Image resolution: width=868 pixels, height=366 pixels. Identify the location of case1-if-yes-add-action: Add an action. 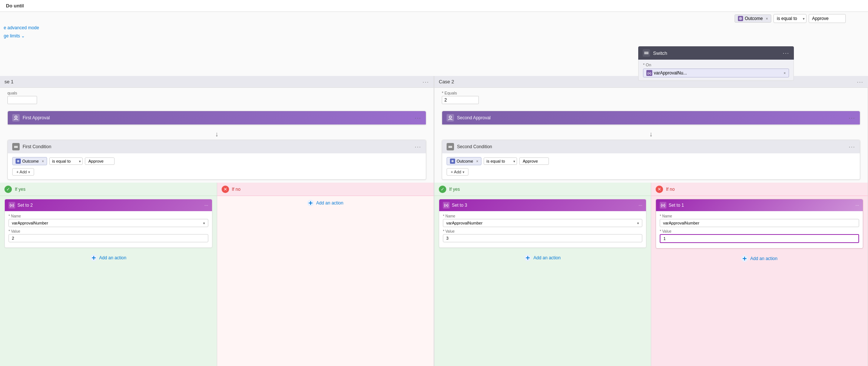
(108, 258).